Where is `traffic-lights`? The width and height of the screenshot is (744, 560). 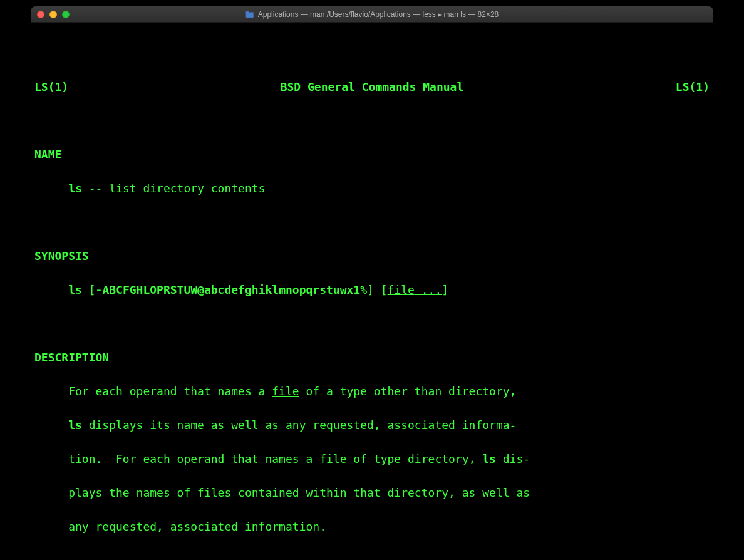 traffic-lights is located at coordinates (53, 14).